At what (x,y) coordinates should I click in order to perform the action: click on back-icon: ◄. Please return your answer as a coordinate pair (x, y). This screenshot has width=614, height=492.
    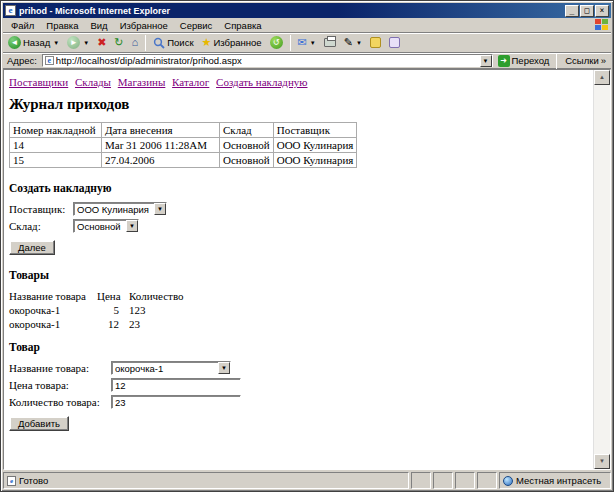
    Looking at the image, I should click on (14, 42).